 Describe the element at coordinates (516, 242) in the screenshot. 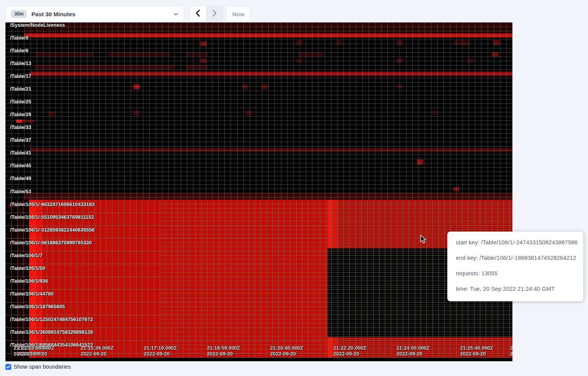

I see `tooltip-start-key: start key: /Table/106/1/-247433150824388…` at that location.